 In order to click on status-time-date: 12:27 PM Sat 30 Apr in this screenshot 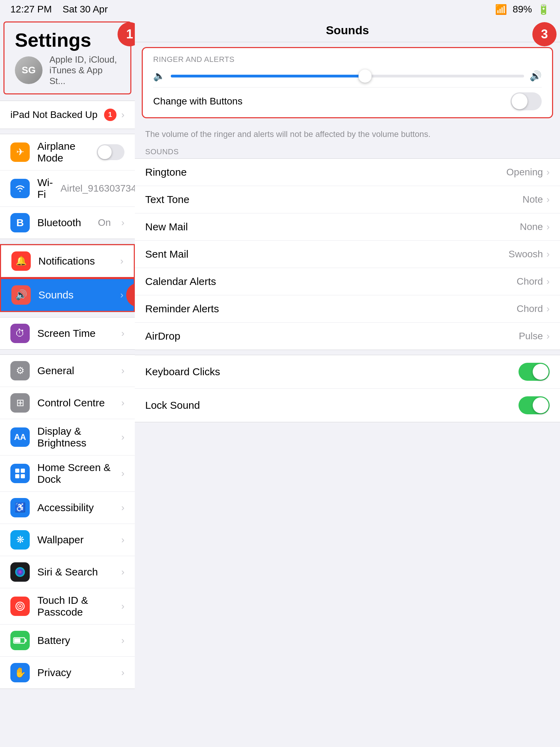, I will do `click(59, 9)`.